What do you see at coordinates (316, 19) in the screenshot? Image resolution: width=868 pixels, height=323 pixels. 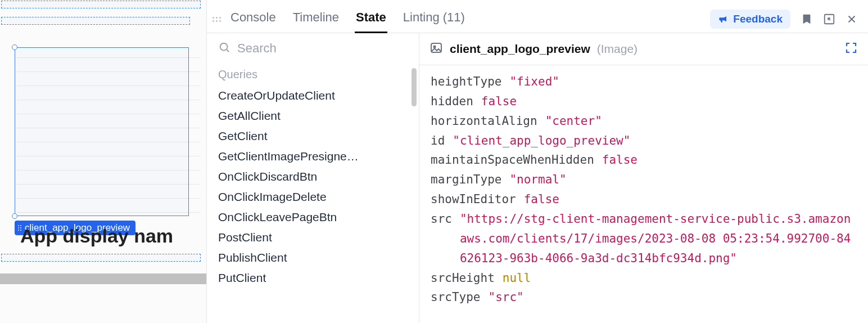 I see `tab-timeline: Timeline` at bounding box center [316, 19].